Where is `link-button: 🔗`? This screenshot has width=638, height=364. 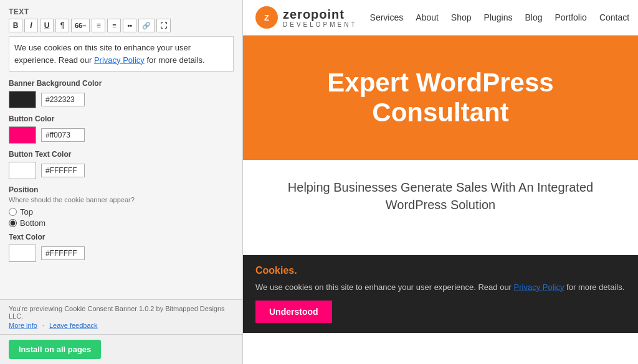 link-button: 🔗 is located at coordinates (146, 26).